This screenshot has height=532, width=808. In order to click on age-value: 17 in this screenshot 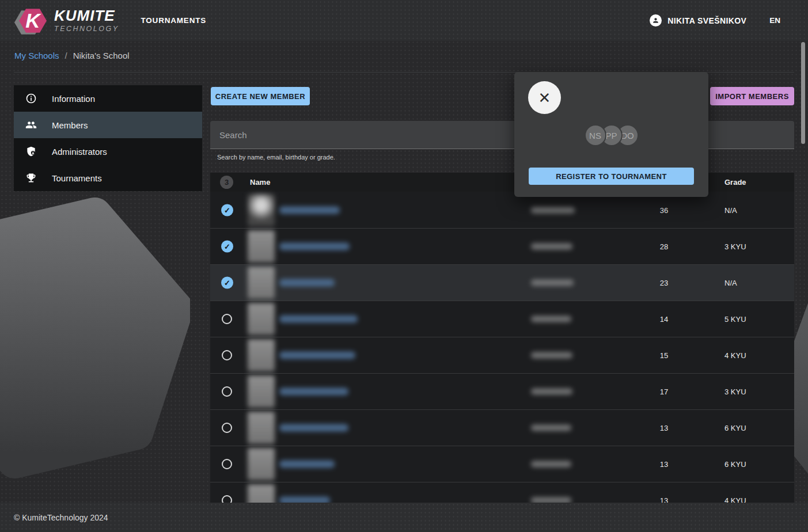, I will do `click(664, 392)`.